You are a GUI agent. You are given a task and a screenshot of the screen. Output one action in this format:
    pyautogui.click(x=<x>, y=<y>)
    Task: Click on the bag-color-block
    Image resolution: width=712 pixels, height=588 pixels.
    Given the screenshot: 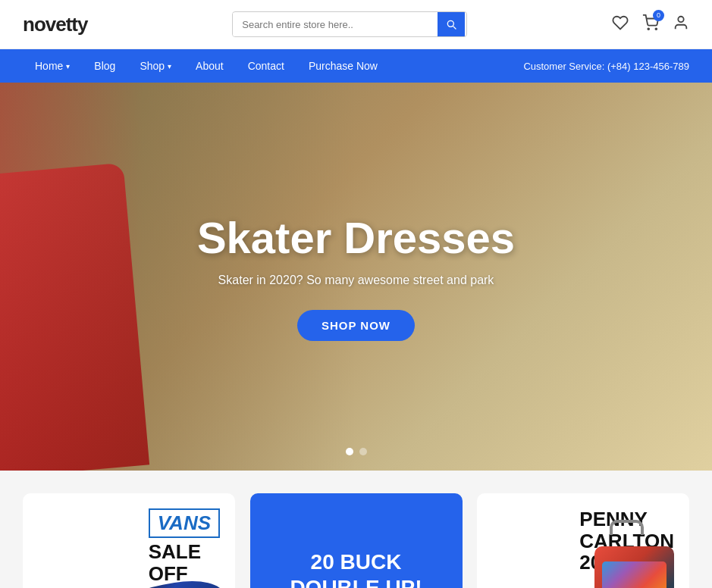 What is the action you would take?
    pyautogui.click(x=634, y=574)
    